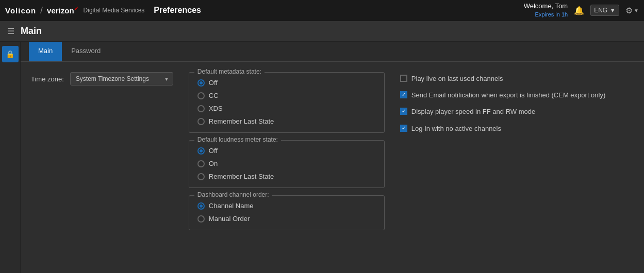 This screenshot has width=644, height=273. Describe the element at coordinates (201, 219) in the screenshot. I see `dash-manual-radio` at that location.